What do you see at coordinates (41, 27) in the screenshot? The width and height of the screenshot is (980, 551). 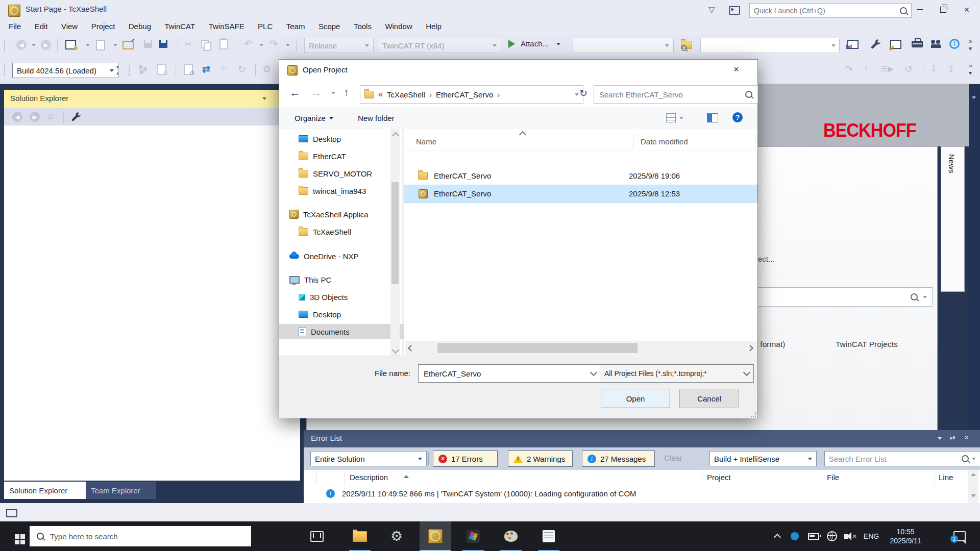 I see `menu-edit: Edit` at bounding box center [41, 27].